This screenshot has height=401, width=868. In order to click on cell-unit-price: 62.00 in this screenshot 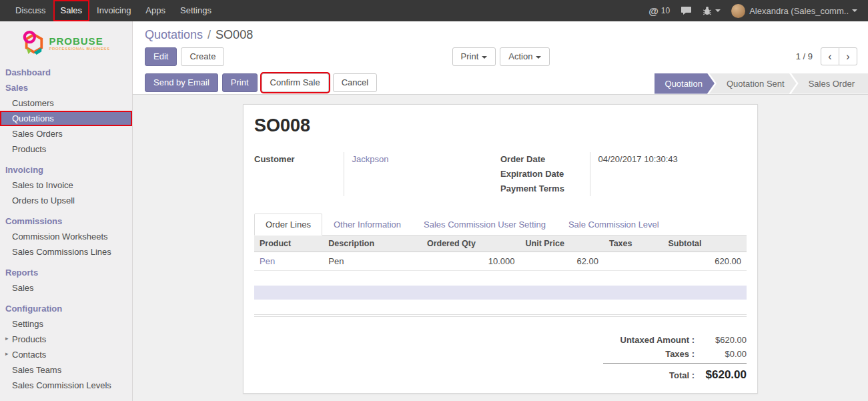, I will do `click(562, 261)`.